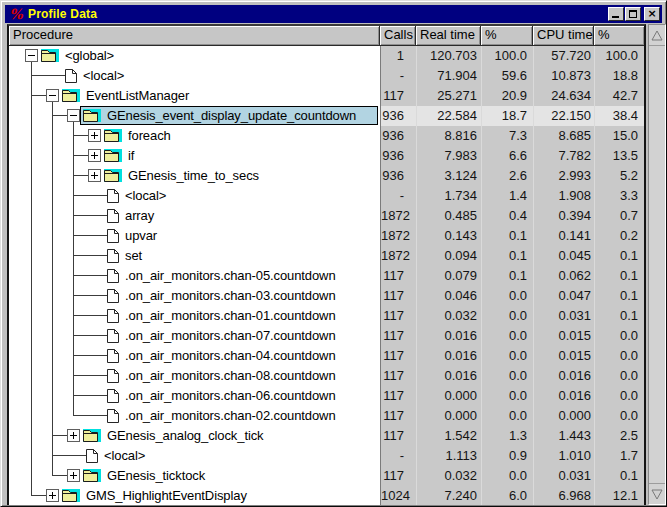  Describe the element at coordinates (448, 36) in the screenshot. I see `column-header-real-time: Real time` at that location.